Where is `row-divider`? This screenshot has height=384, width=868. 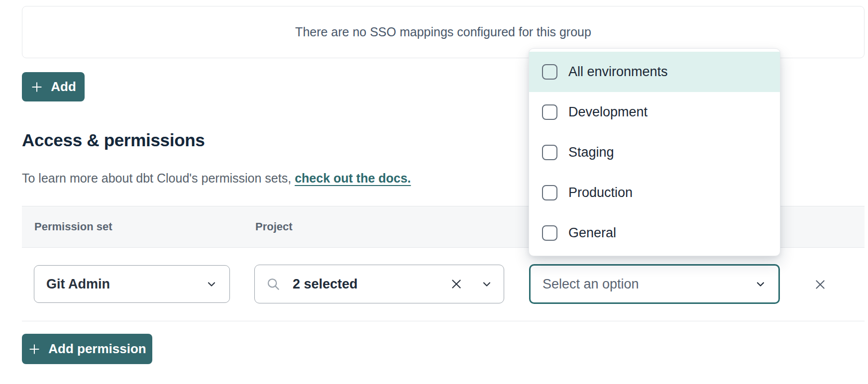 row-divider is located at coordinates (443, 321).